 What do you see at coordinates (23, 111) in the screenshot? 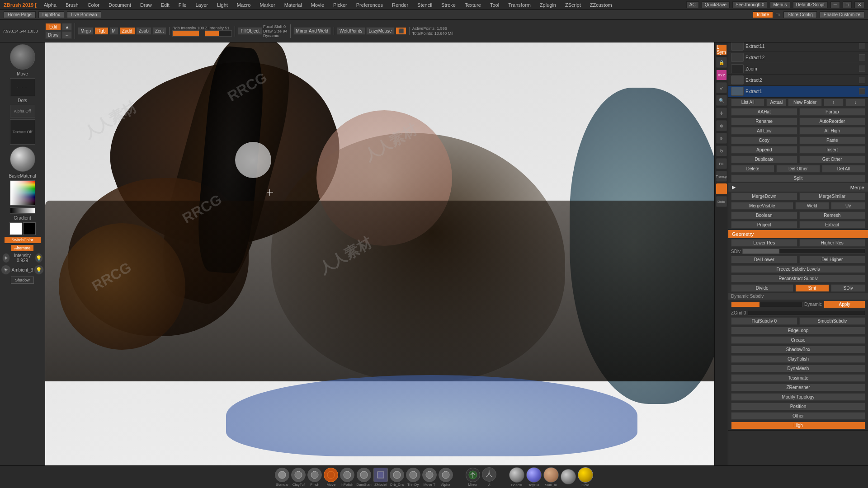
I see `alpha-swatch: Alpha Off` at bounding box center [23, 111].